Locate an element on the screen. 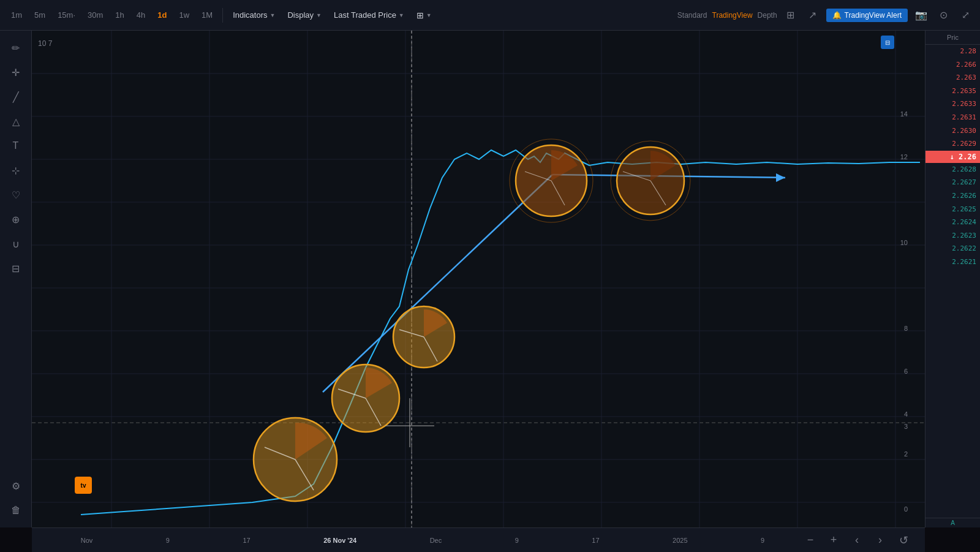  price-22635: 2.2635 is located at coordinates (953, 91).